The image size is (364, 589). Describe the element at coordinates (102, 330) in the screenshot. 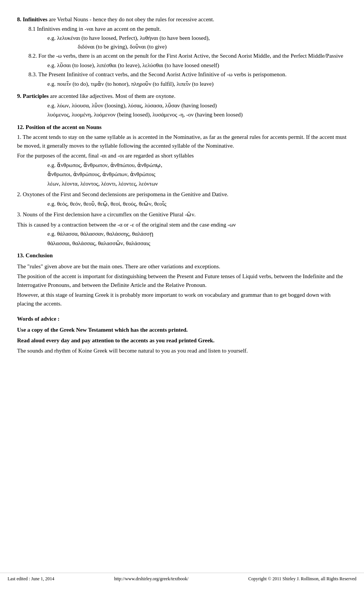

I see `advice-1-text: Use a copy of the Greek New Testament wh…` at that location.